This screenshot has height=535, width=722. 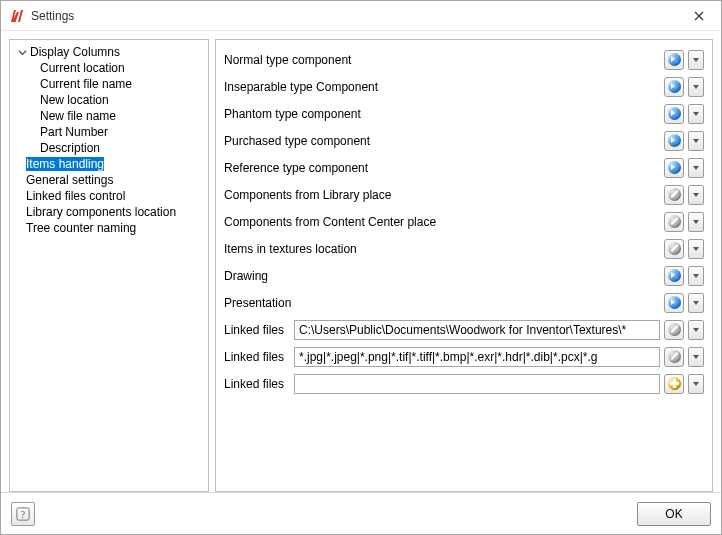 What do you see at coordinates (109, 196) in the screenshot?
I see `tree-node-linked-files-control: Linked files control` at bounding box center [109, 196].